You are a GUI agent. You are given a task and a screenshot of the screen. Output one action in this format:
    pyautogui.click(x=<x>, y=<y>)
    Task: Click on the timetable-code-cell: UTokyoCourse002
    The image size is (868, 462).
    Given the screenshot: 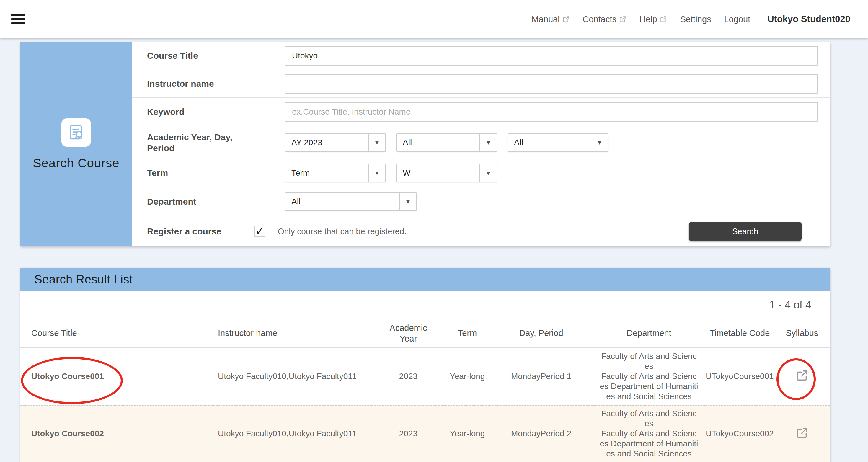 What is the action you would take?
    pyautogui.click(x=740, y=433)
    